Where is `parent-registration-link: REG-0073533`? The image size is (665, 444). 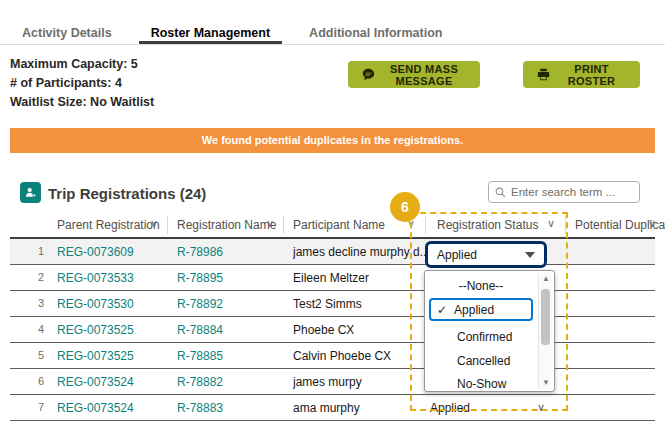
parent-registration-link: REG-0073533 is located at coordinates (96, 278).